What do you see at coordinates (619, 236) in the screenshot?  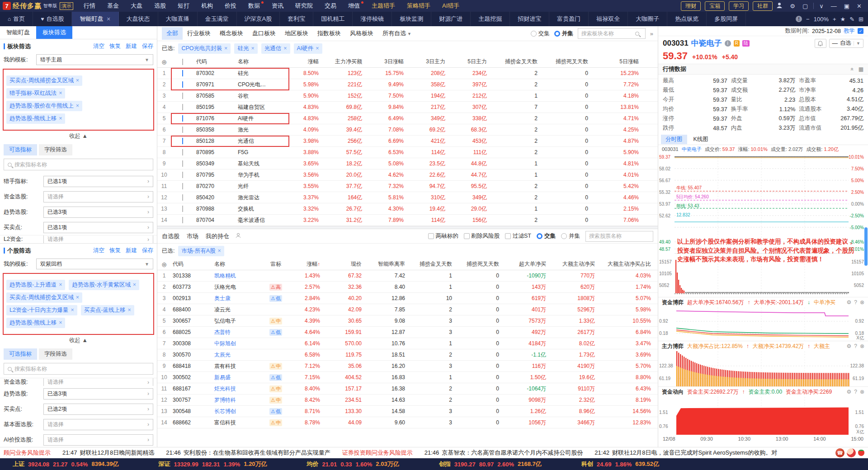 I see `stock-search-input: 搜索股票名称` at bounding box center [619, 236].